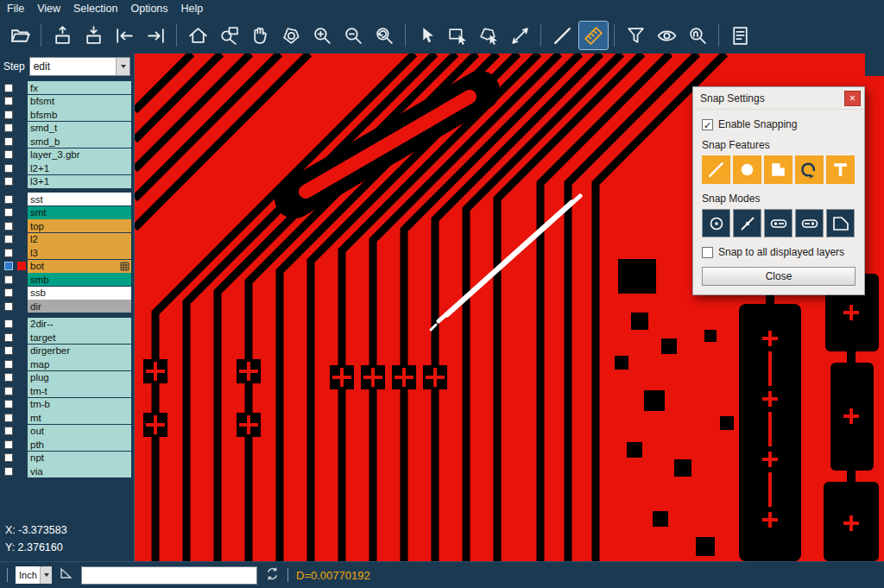 This screenshot has height=588, width=884. What do you see at coordinates (67, 444) in the screenshot?
I see `layer-row-pth: pth` at bounding box center [67, 444].